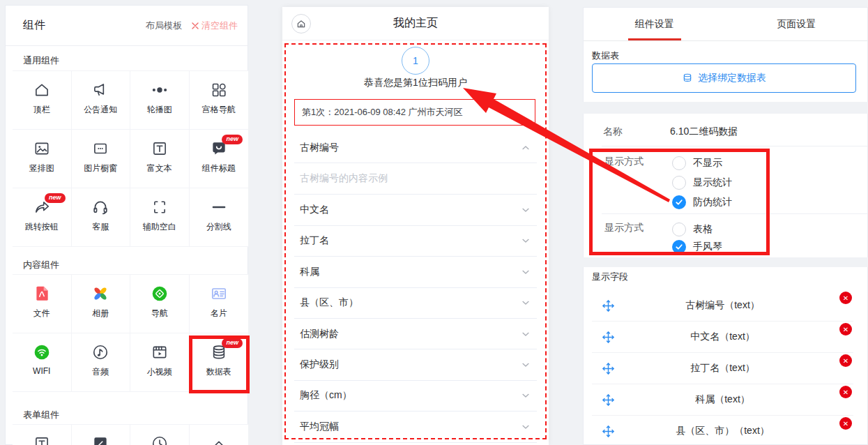  Describe the element at coordinates (42, 159) in the screenshot. I see `component-tile-image: 竖排图` at that location.